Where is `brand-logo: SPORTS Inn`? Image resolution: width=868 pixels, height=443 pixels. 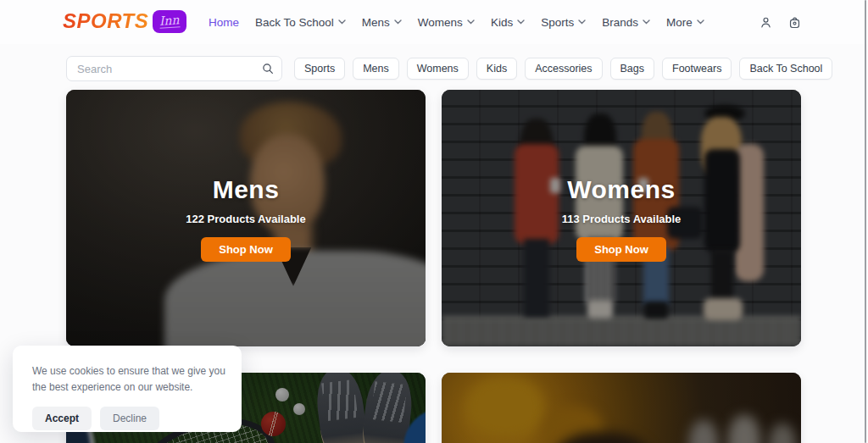
brand-logo: SPORTS Inn is located at coordinates (125, 21).